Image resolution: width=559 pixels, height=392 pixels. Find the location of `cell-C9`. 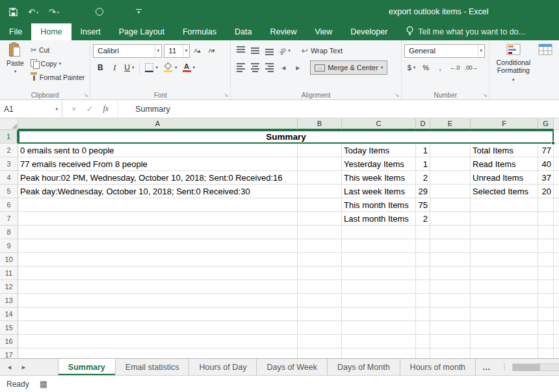

cell-C9 is located at coordinates (379, 246).